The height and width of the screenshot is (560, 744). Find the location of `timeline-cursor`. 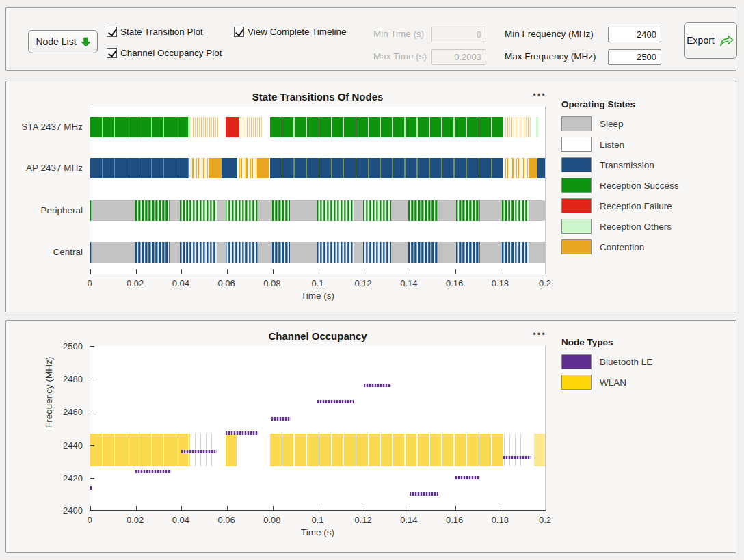

timeline-cursor is located at coordinates (546, 190).